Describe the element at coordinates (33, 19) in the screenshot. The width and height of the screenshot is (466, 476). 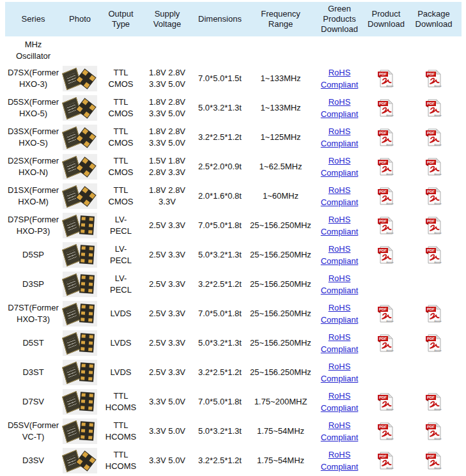
I see `column-header-series: Series` at that location.